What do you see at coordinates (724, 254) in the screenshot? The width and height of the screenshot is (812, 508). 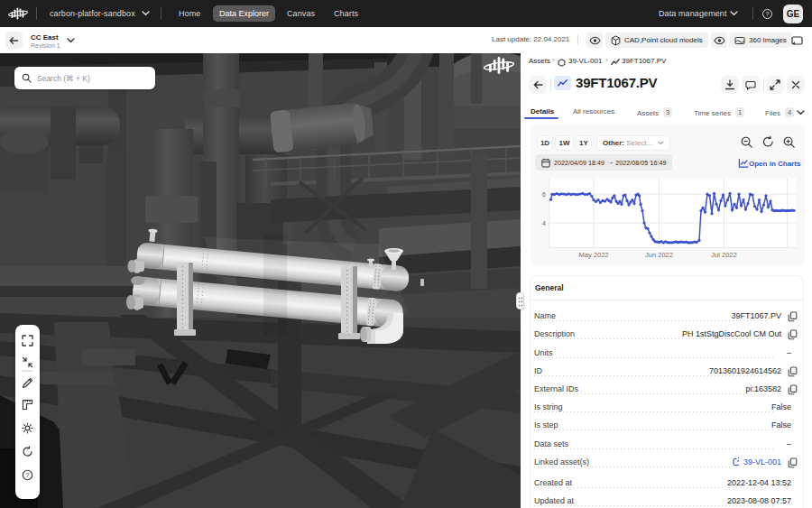 I see `svg-text: Jul 2022` at bounding box center [724, 254].